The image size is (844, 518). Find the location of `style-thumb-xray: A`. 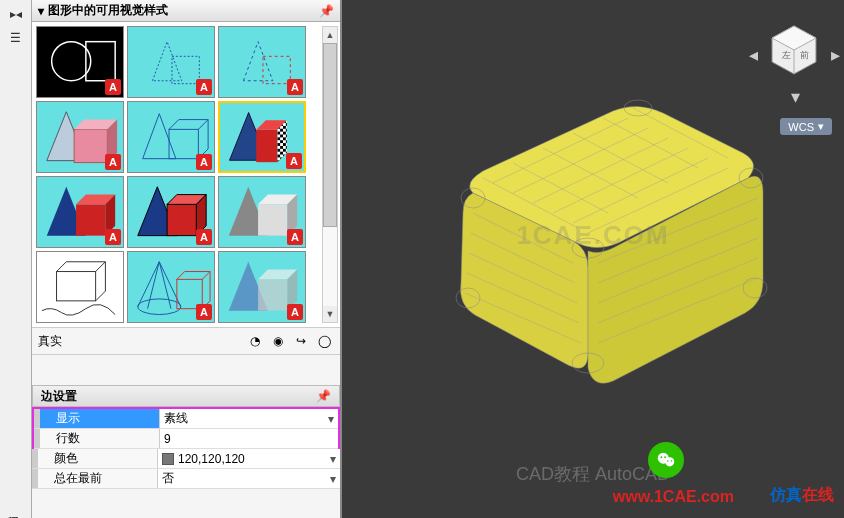

style-thumb-xray: A is located at coordinates (262, 287).